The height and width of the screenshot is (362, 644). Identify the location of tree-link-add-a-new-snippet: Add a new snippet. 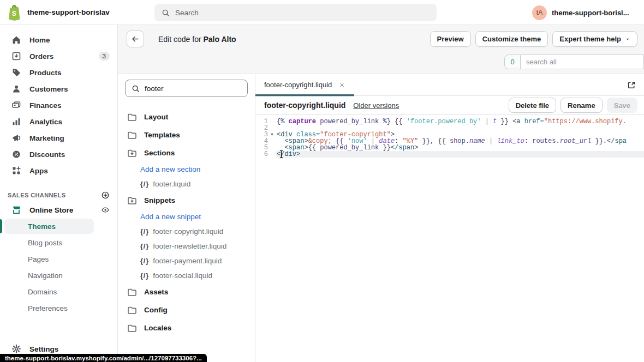
(187, 217).